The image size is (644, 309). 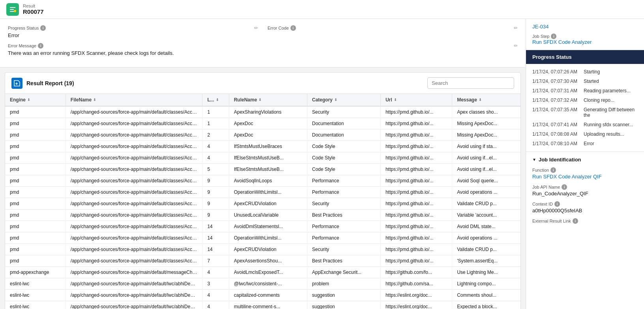 I want to click on error-message-value: There was an error running SFDX Scanner,…, so click(x=91, y=53).